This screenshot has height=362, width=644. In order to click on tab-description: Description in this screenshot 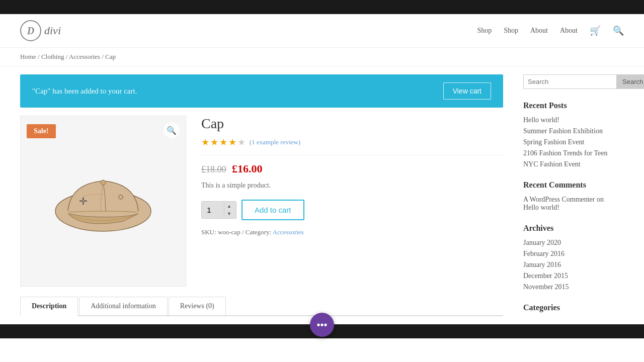, I will do `click(49, 307)`.